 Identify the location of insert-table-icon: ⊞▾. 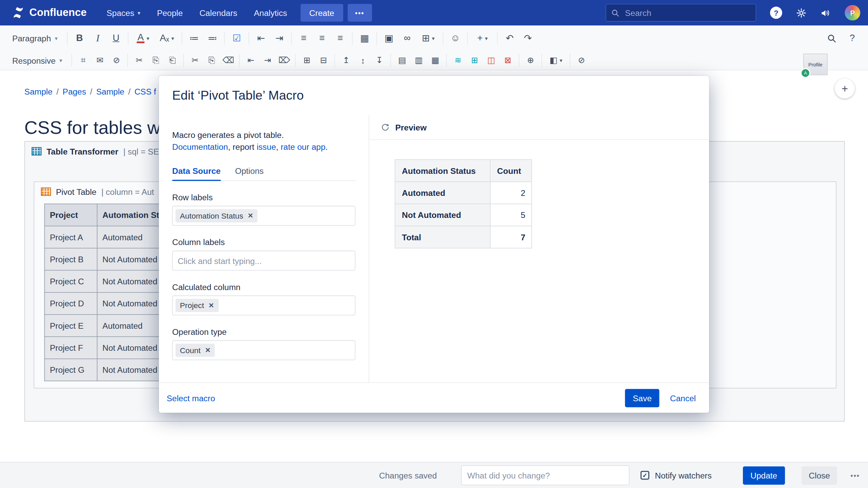
(428, 38).